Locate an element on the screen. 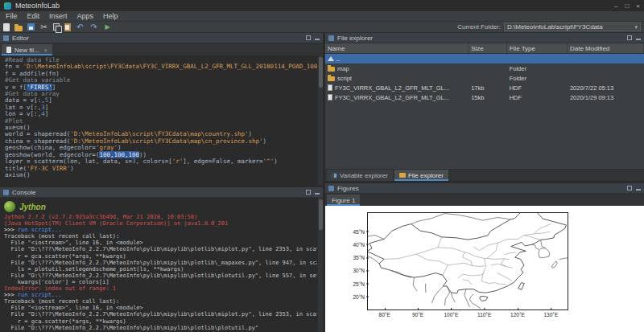  x-tick-label: 110°E is located at coordinates (485, 315).